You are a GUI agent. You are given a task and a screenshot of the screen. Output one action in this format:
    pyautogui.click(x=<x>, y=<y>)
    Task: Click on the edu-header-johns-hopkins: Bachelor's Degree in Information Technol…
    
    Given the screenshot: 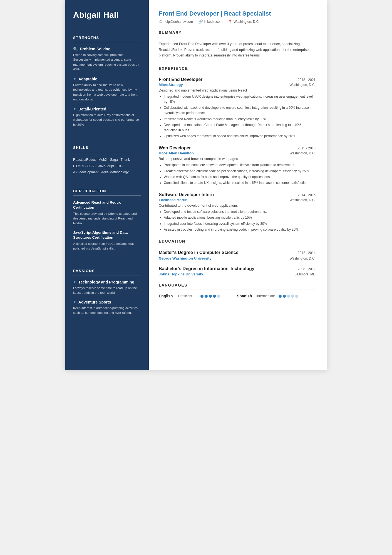 What is the action you would take?
    pyautogui.click(x=237, y=269)
    